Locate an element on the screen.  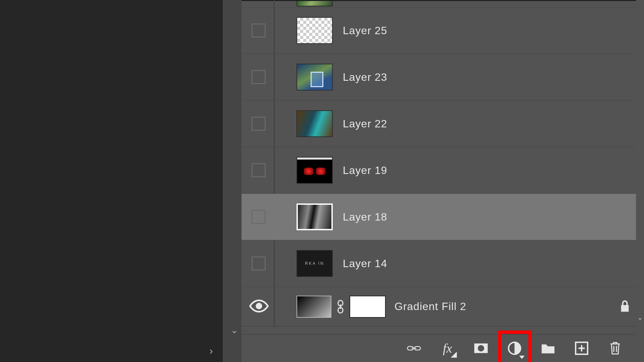
layer-row: RKA IN Layer 14 is located at coordinates (443, 263).